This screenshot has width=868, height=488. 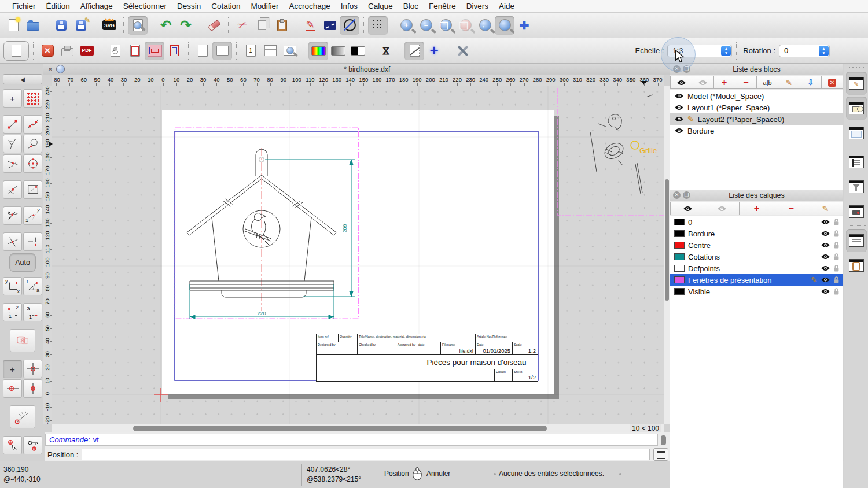 What do you see at coordinates (13, 389) in the screenshot?
I see `restrict-horizontal-button` at bounding box center [13, 389].